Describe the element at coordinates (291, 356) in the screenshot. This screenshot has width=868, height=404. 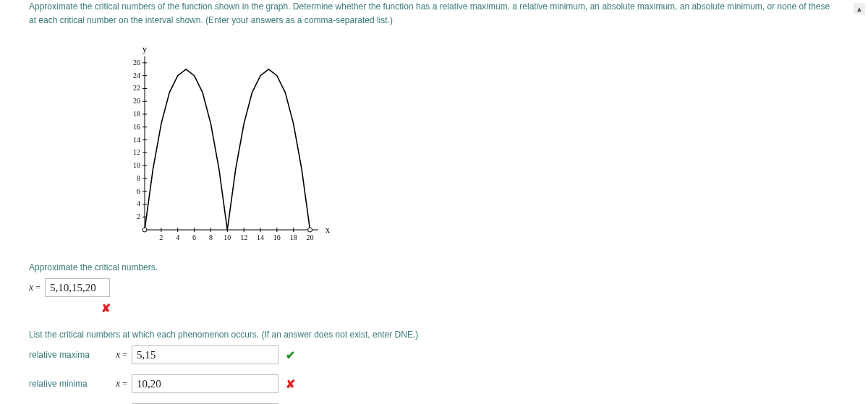
I see `check-icon: ✔` at that location.